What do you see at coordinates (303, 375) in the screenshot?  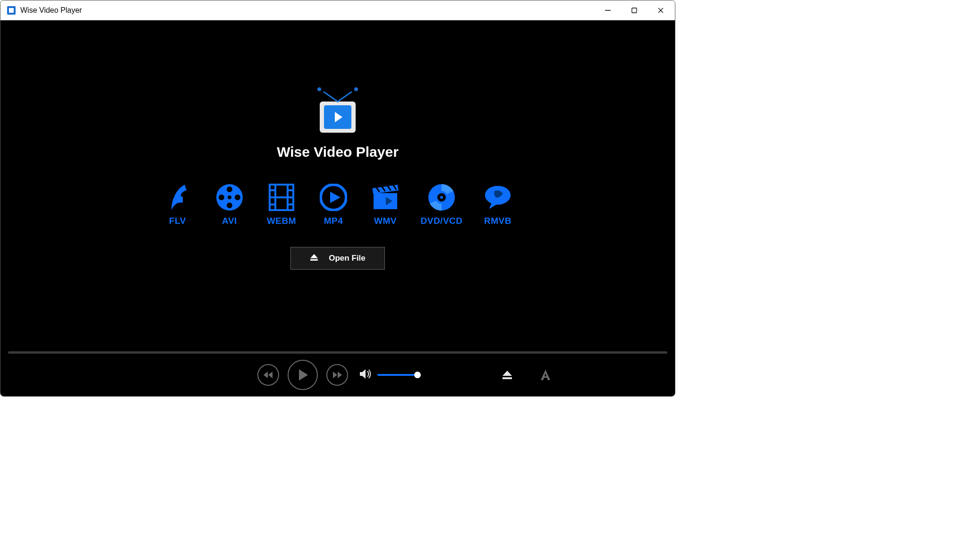 I see `play-button` at bounding box center [303, 375].